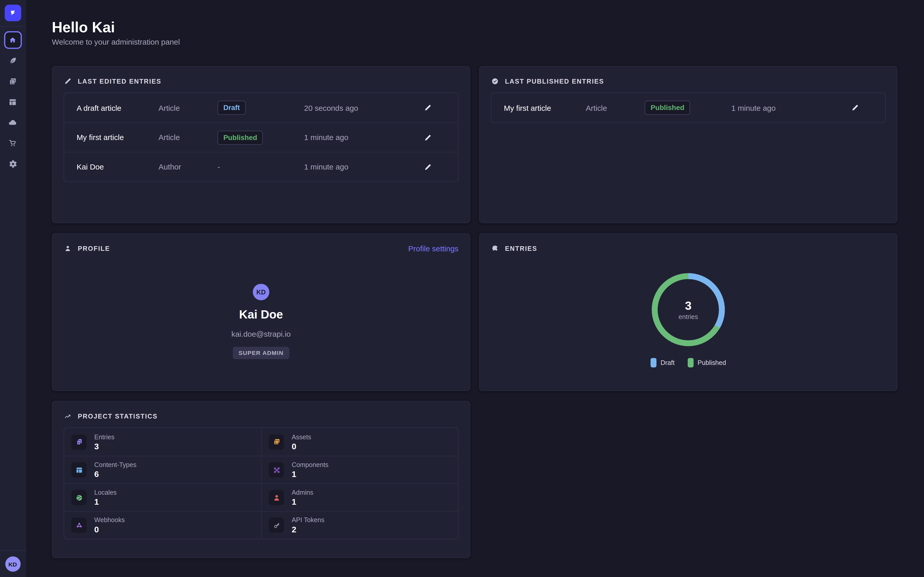 This screenshot has height=577, width=924. What do you see at coordinates (188, 167) in the screenshot?
I see `entry-kind: Author` at bounding box center [188, 167].